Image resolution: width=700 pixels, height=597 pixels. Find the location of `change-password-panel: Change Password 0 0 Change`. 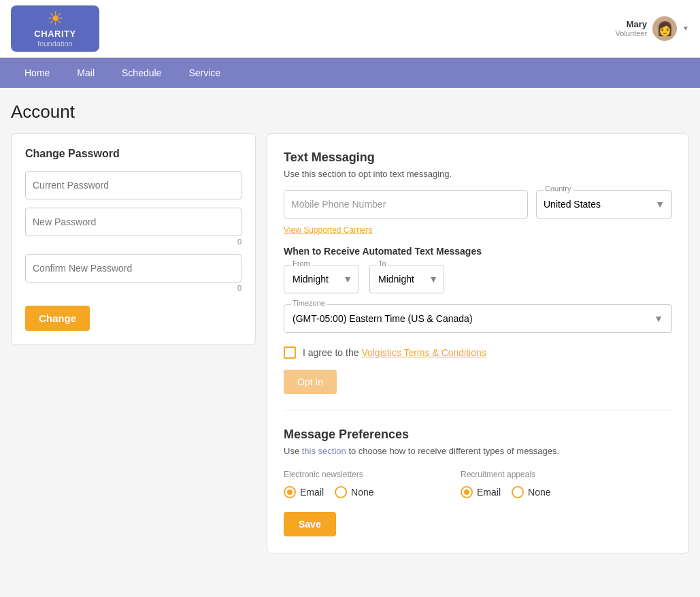

change-password-panel: Change Password 0 0 Change is located at coordinates (133, 240).